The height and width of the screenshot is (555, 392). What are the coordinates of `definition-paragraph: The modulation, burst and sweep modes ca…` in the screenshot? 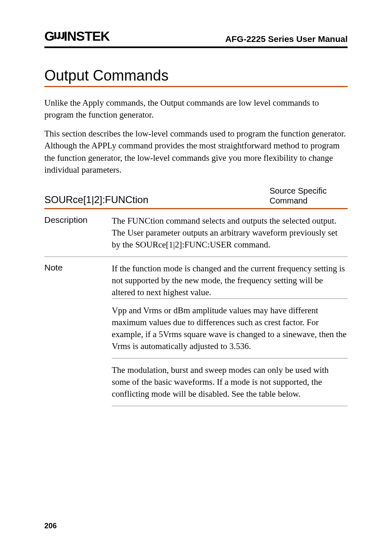 It's located at (220, 382).